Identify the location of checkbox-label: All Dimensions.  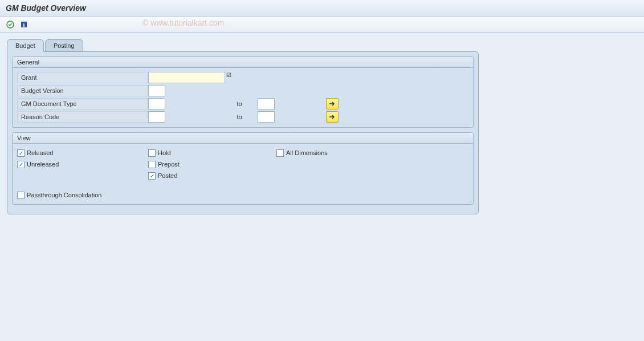
(307, 153).